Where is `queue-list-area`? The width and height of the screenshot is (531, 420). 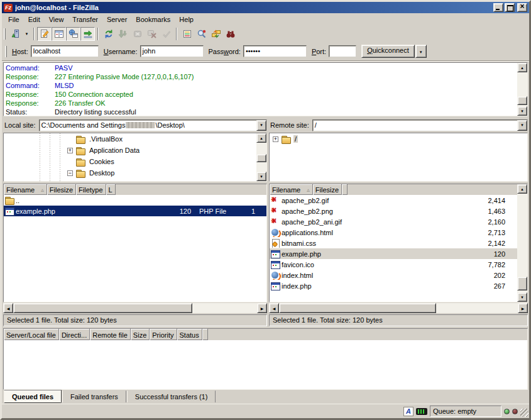 queue-list-area is located at coordinates (265, 365).